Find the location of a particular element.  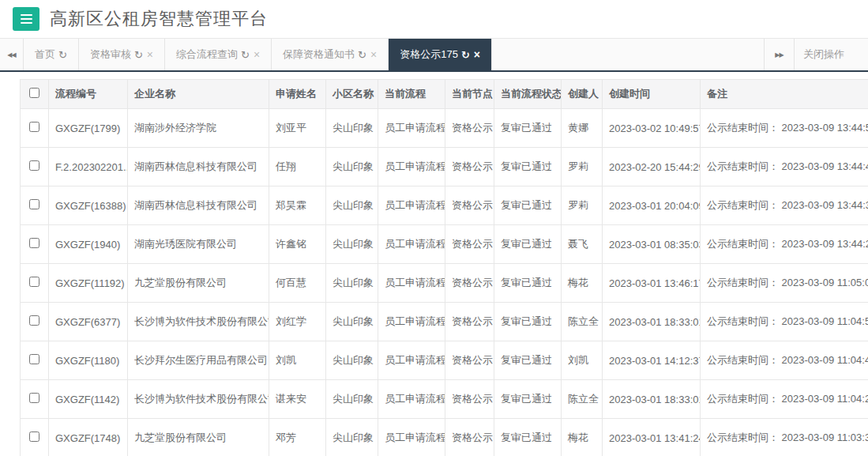

app-header: 高新区公租房智慧管理平台 is located at coordinates (434, 19).